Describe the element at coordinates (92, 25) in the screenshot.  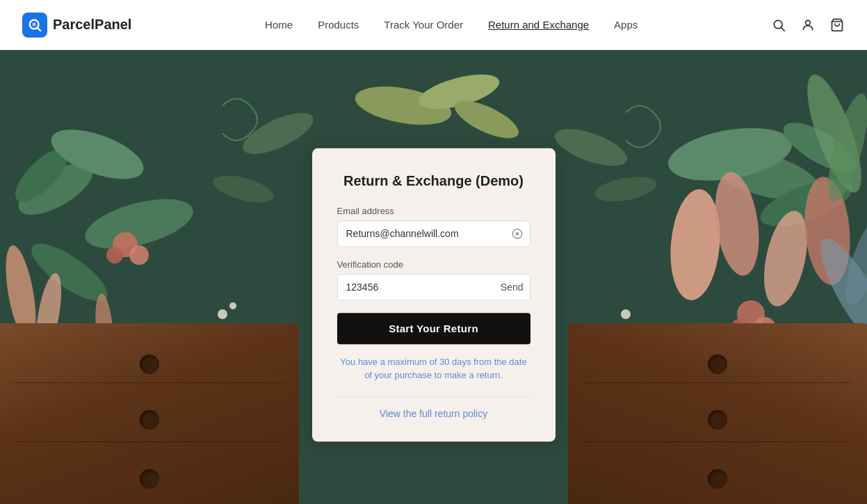
I see `logo-text: ParcelPanel` at that location.